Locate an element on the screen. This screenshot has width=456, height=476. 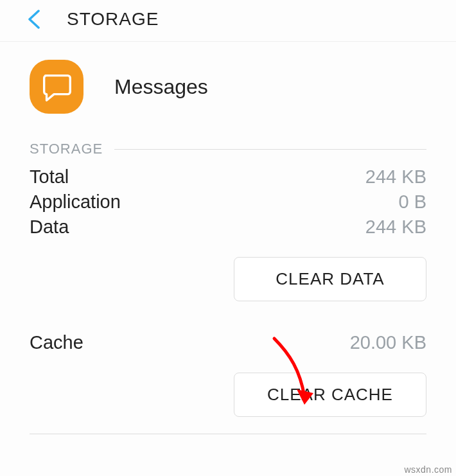
watermark: wsxdn.com is located at coordinates (428, 470).